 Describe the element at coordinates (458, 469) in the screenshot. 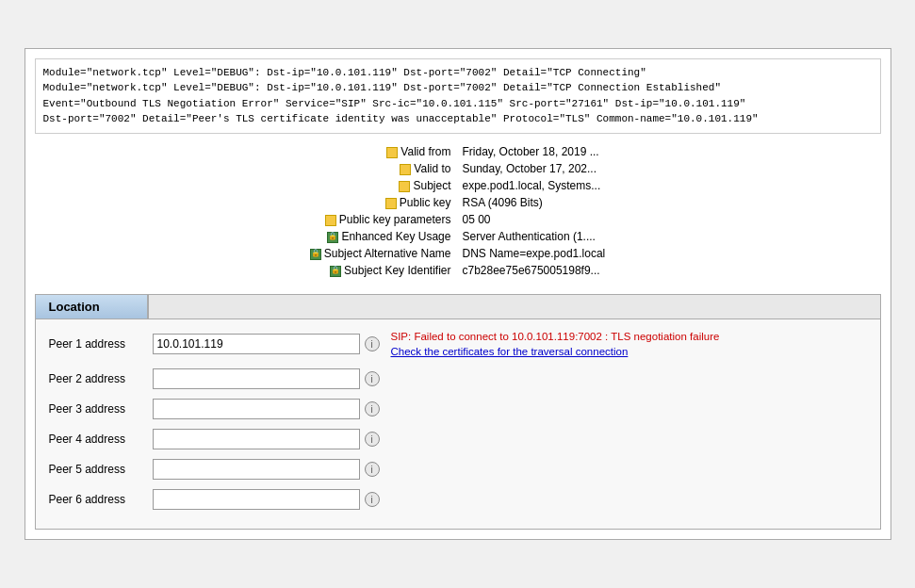

I see `peer-row: Peer 5 addressi` at that location.